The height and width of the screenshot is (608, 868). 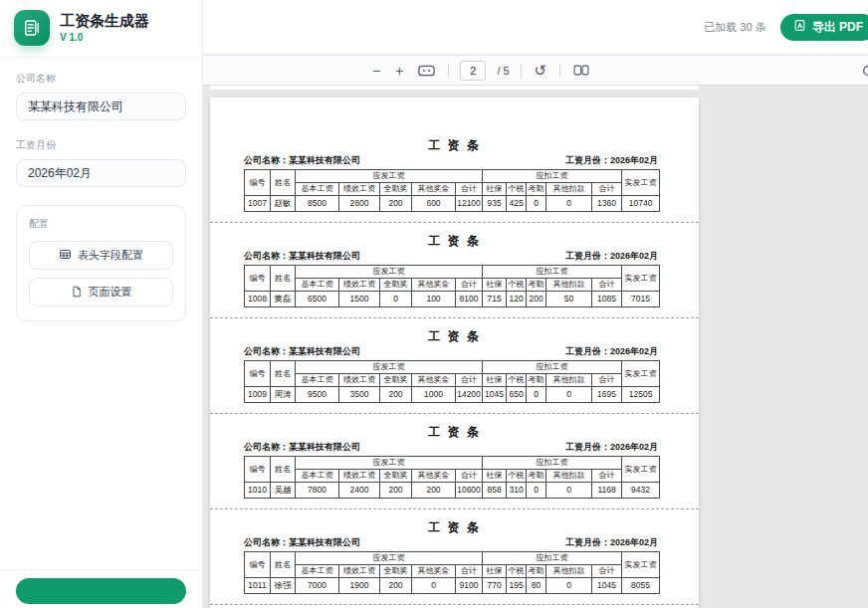 I want to click on cell-deduction: 425, so click(x=517, y=204).